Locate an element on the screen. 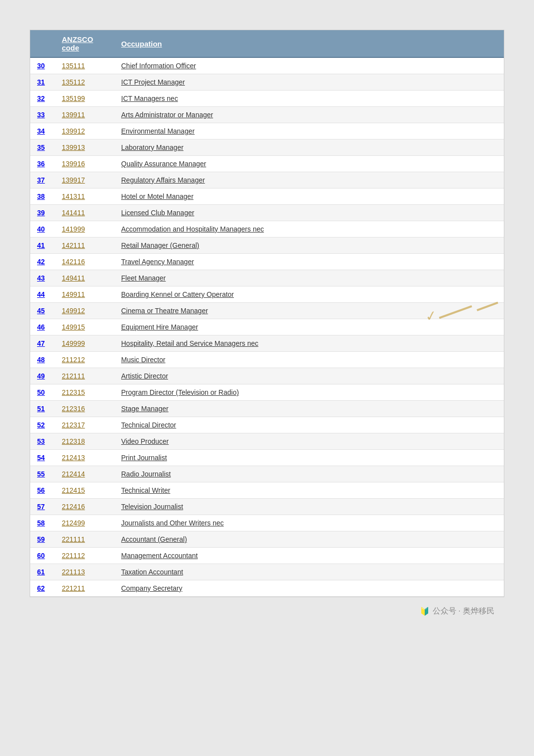 This screenshot has width=534, height=756. row-num-link: 53 is located at coordinates (41, 441).